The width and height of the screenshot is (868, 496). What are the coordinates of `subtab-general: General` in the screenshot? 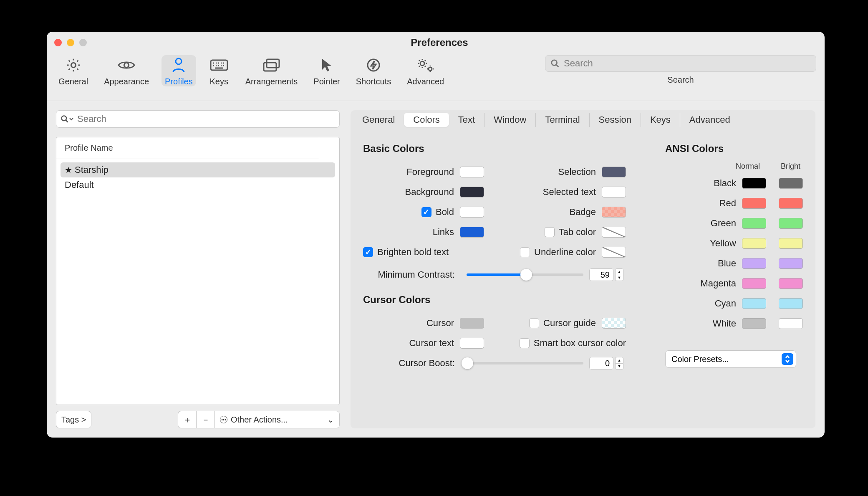 It's located at (378, 120).